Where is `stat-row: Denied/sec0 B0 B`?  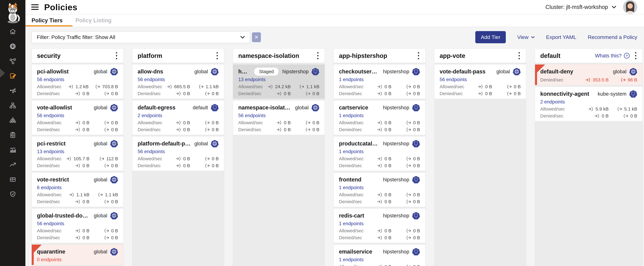 stat-row: Denied/sec0 B0 B is located at coordinates (78, 130).